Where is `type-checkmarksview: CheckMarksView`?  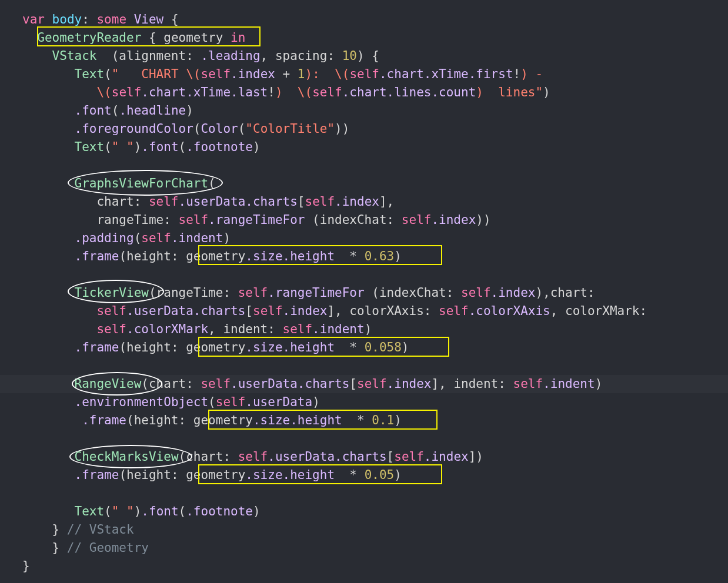
type-checkmarksview: CheckMarksView is located at coordinates (127, 457).